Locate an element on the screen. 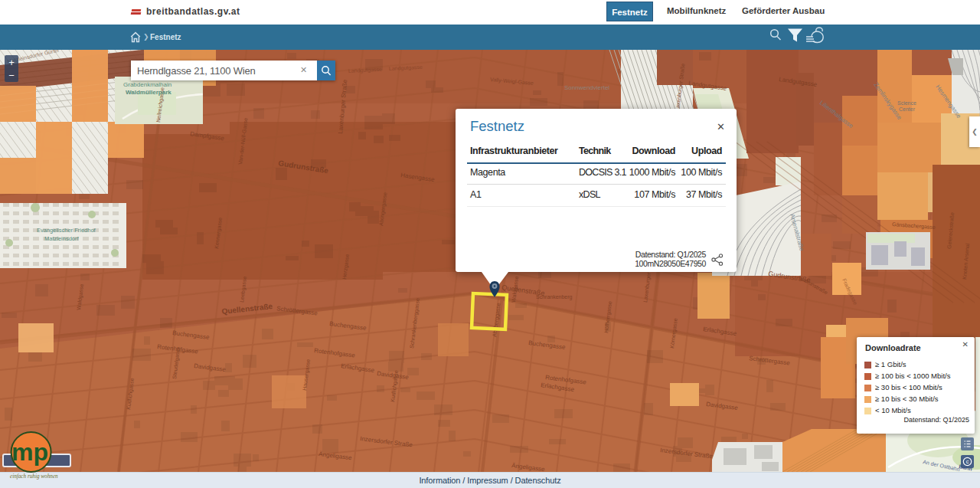 Image resolution: width=980 pixels, height=488 pixels. svg-text: Matzleinsdorf is located at coordinates (62, 239).